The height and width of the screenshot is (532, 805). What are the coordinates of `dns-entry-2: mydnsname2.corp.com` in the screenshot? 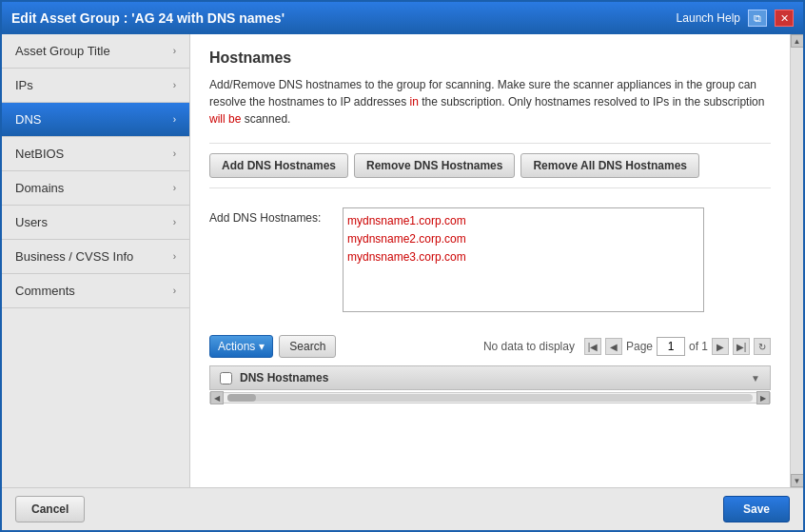 It's located at (523, 240).